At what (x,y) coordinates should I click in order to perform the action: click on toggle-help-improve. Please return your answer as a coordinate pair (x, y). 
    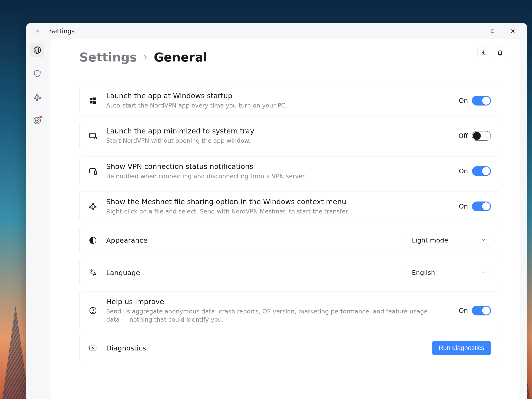
    Looking at the image, I should click on (481, 311).